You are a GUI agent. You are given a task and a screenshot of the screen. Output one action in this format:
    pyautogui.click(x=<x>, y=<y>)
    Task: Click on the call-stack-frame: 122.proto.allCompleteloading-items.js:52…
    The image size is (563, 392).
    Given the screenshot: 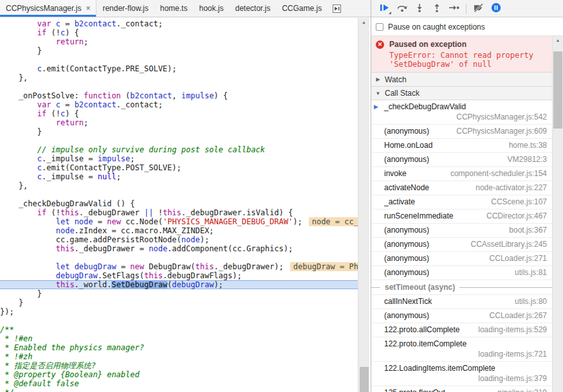 What is the action you would take?
    pyautogui.click(x=462, y=330)
    